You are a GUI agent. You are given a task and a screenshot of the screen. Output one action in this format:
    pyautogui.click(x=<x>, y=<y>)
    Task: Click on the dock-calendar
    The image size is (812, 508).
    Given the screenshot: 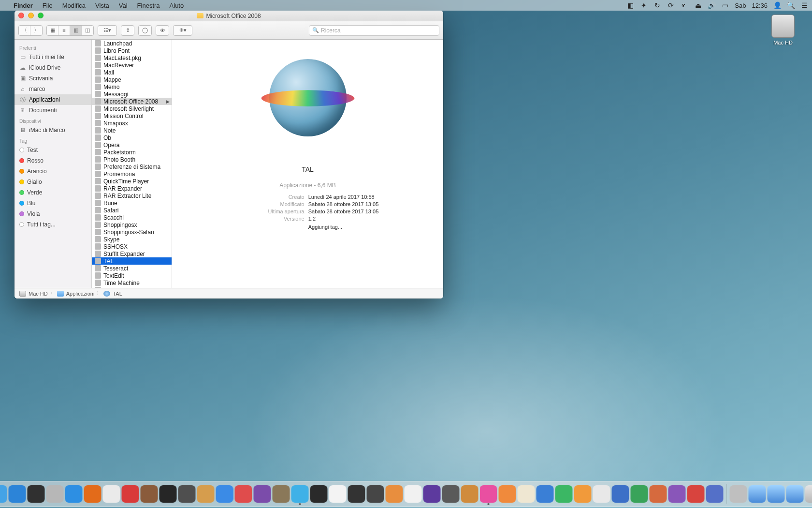 What is the action you would take?
    pyautogui.click(x=338, y=494)
    